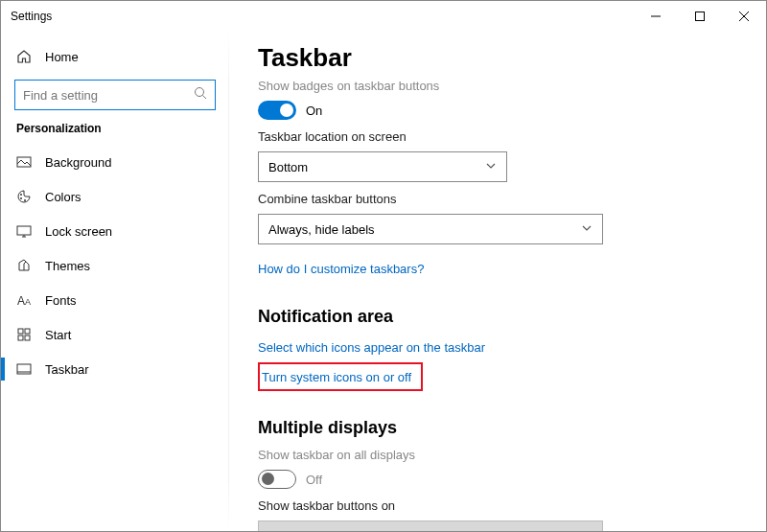 The image size is (767, 532). What do you see at coordinates (656, 16) in the screenshot?
I see `minimize-button` at bounding box center [656, 16].